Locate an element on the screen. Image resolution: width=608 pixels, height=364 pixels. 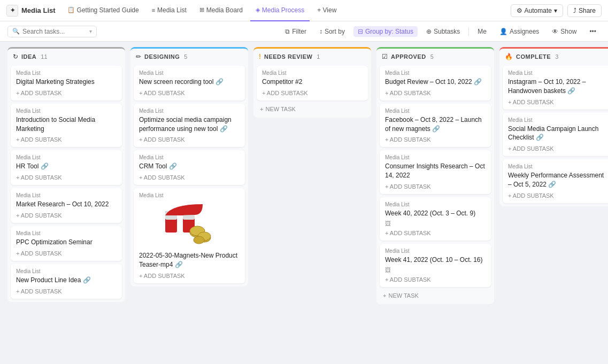
tab-media-board: ⊞ Media Board is located at coordinates (221, 11).